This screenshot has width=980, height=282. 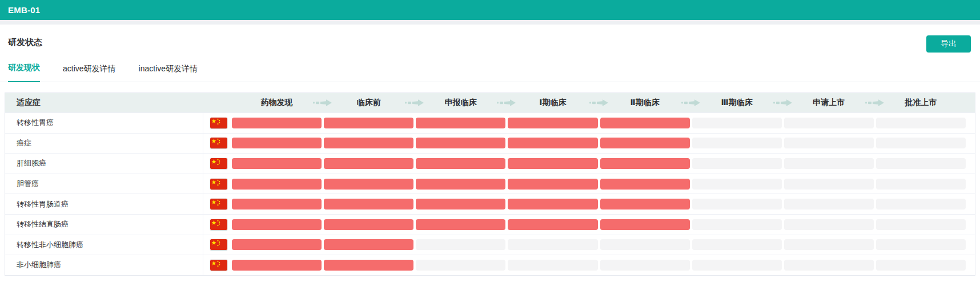 I want to click on indication-label: 非小细胞肺癌, so click(x=104, y=265).